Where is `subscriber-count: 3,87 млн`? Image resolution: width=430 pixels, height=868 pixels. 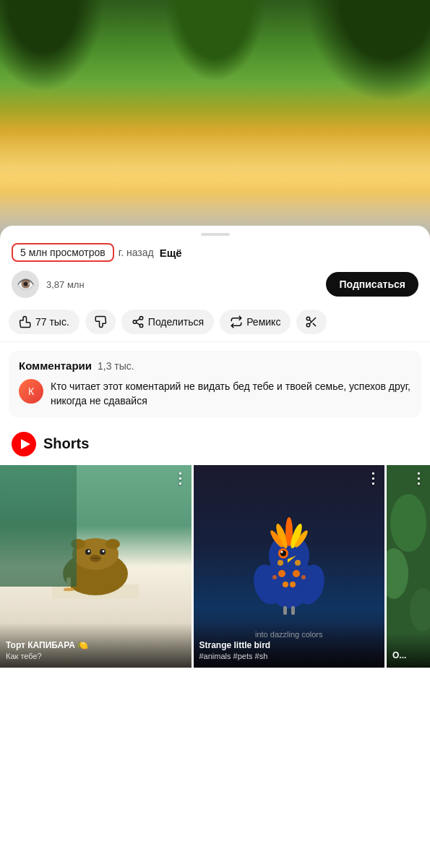 subscriber-count: 3,87 млн is located at coordinates (182, 285).